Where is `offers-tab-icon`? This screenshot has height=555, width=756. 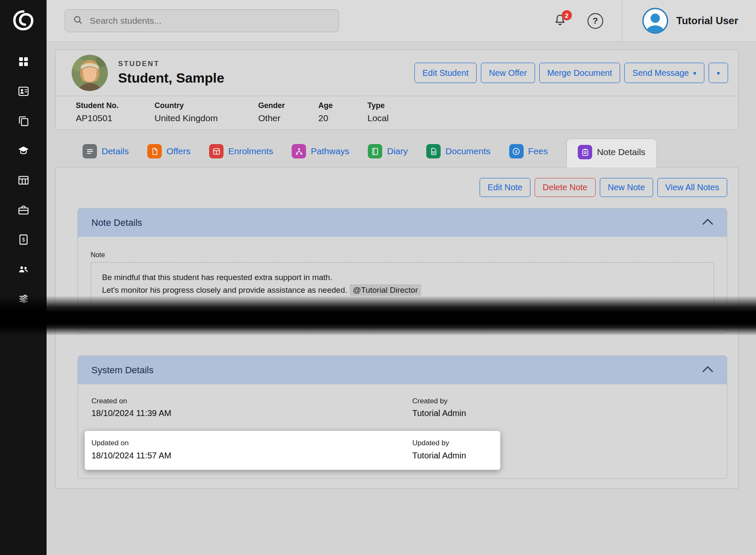
offers-tab-icon is located at coordinates (155, 151).